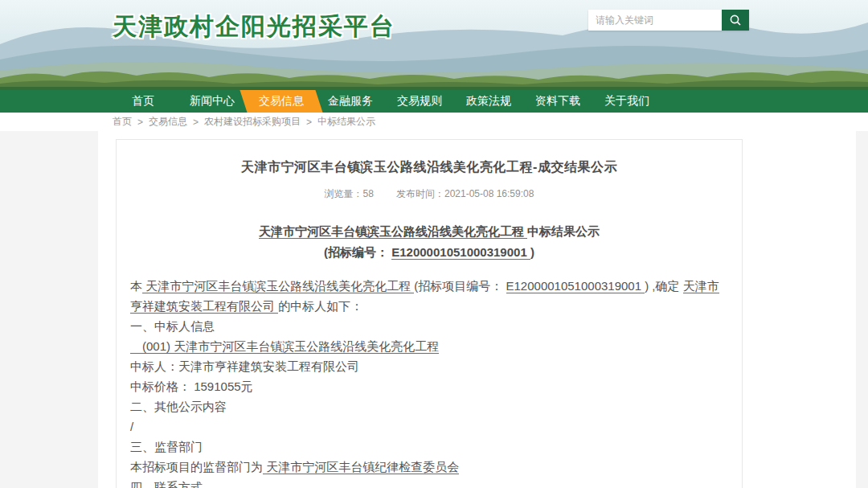 This screenshot has width=868, height=488. I want to click on nav-item: 关于我们, so click(627, 101).